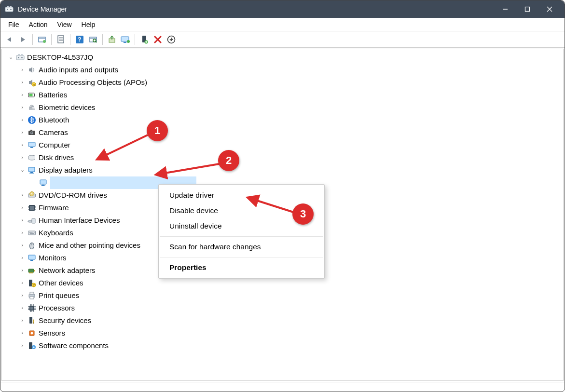  What do you see at coordinates (78, 69) in the screenshot?
I see `tree-node-label: Audio inputs and outputs` at bounding box center [78, 69].